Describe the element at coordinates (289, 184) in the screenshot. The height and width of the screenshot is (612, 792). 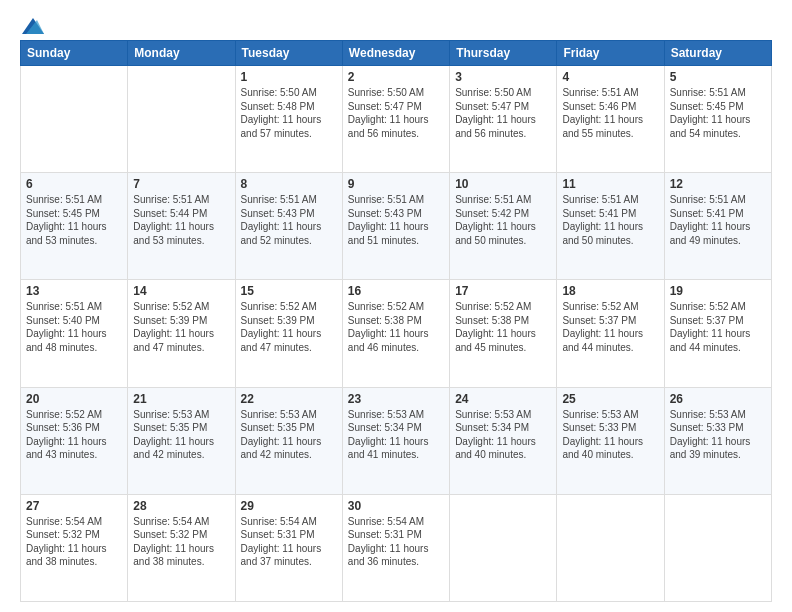
I see `day-number: 8` at that location.